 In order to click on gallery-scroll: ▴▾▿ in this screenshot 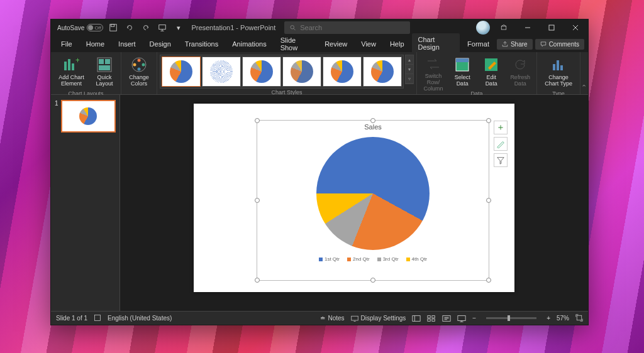, I will do `click(409, 69)`.